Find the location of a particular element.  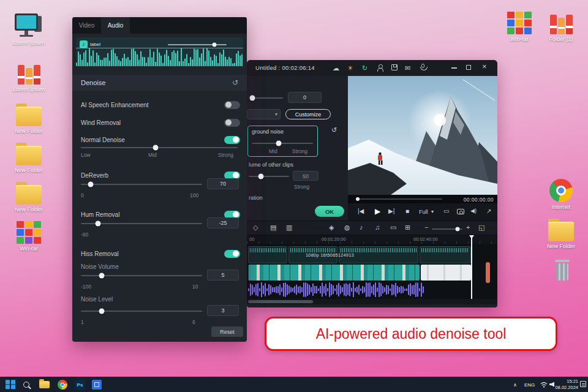

seek-track is located at coordinates (399, 199).